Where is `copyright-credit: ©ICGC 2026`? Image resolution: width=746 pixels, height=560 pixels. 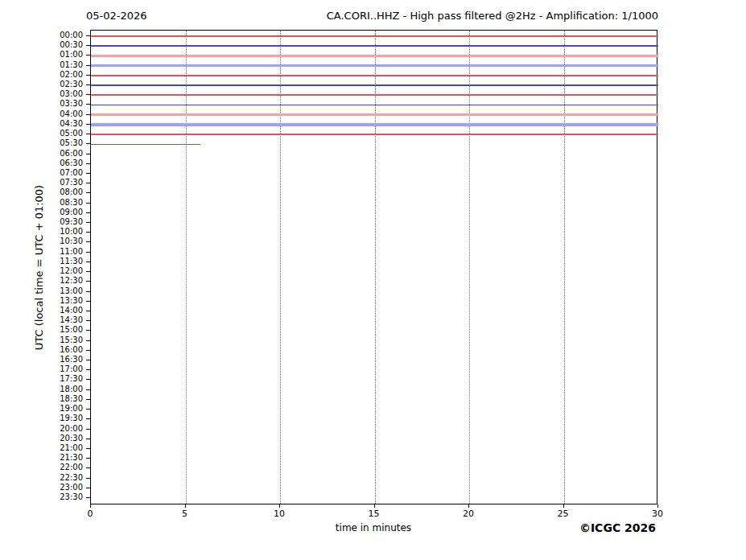
copyright-credit: ©ICGC 2026 is located at coordinates (618, 528).